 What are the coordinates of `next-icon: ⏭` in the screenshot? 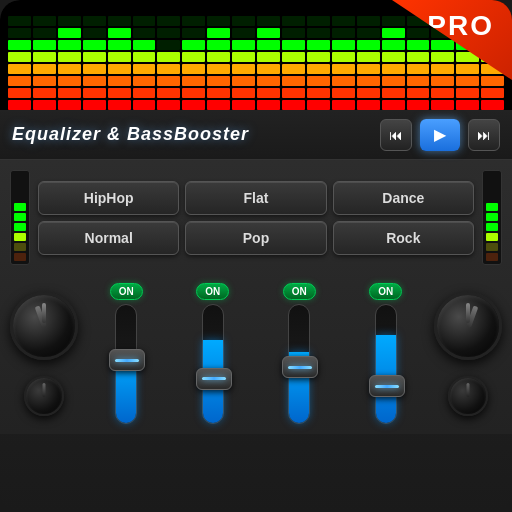 It's located at (484, 135).